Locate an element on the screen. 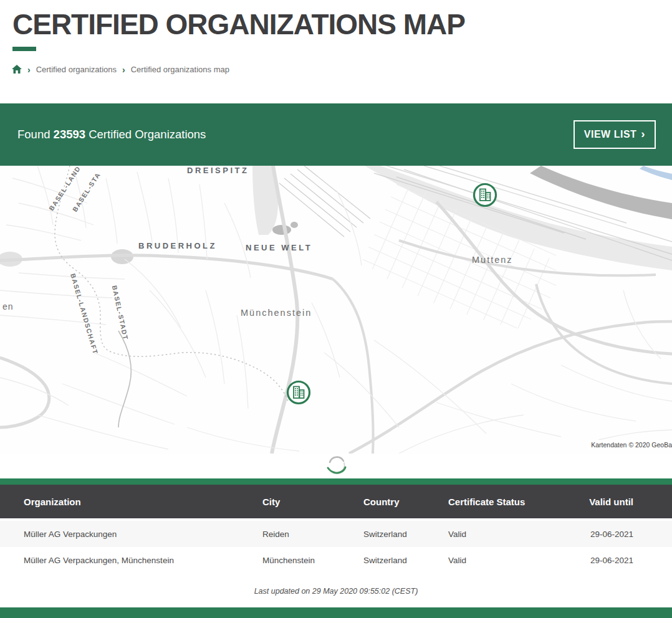 Image resolution: width=672 pixels, height=618 pixels. table-header-row: Organization City Country Certificate St… is located at coordinates (336, 502).